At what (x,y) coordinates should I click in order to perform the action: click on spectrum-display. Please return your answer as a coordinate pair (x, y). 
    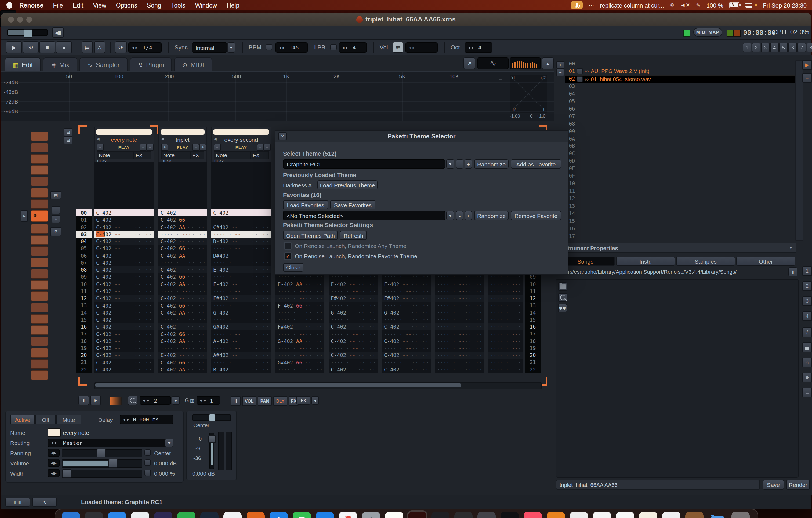
    Looking at the image, I should click on (525, 63).